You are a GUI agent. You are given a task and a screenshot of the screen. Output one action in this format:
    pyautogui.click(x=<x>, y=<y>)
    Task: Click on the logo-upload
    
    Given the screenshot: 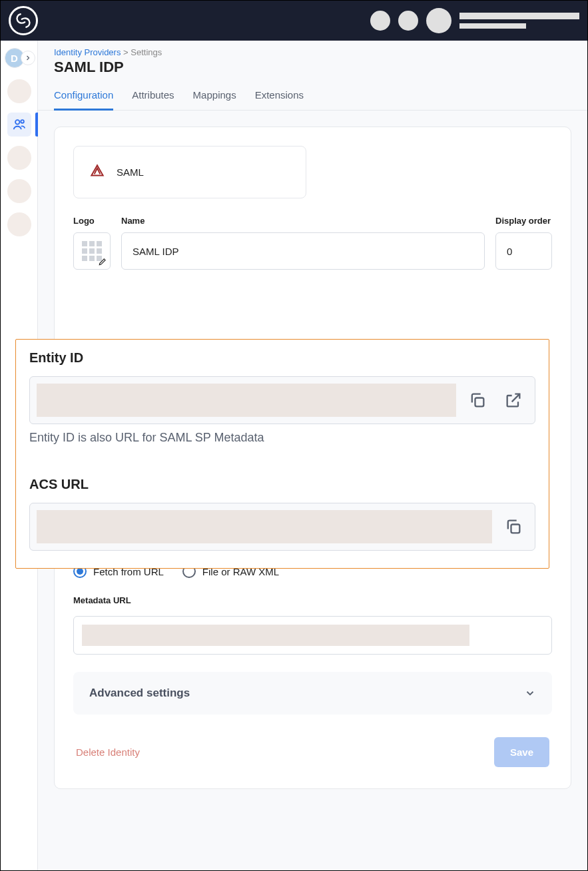 What is the action you would take?
    pyautogui.click(x=92, y=251)
    